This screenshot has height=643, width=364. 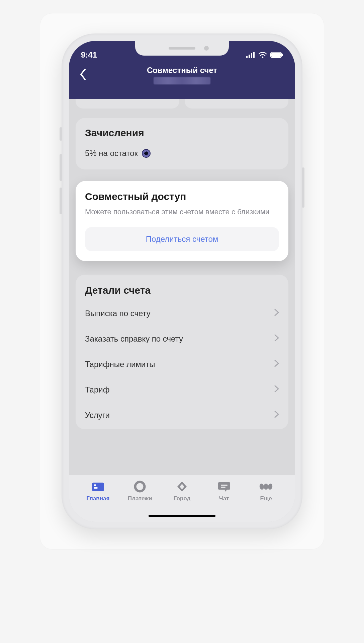 What do you see at coordinates (182, 364) in the screenshot?
I see `details-row-tariff-limits: Тарифные лимиты` at bounding box center [182, 364].